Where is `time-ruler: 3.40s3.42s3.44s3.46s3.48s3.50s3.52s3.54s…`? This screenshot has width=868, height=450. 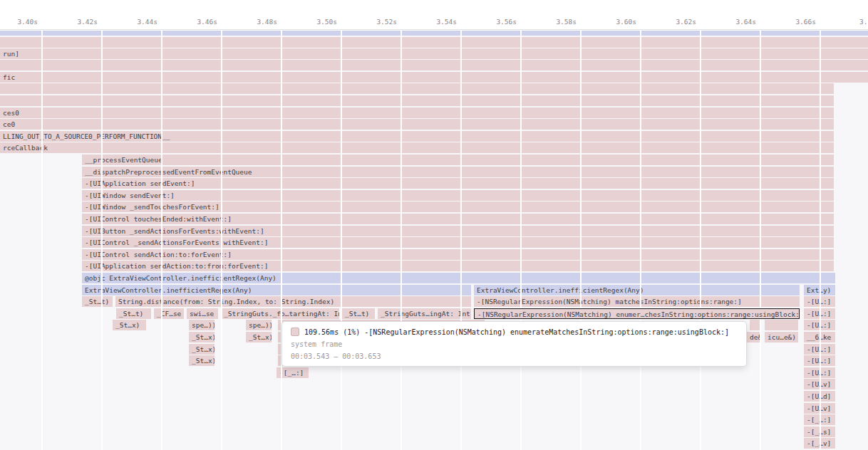 time-ruler: 3.40s3.42s3.44s3.46s3.48s3.50s3.52s3.54s… is located at coordinates (434, 15).